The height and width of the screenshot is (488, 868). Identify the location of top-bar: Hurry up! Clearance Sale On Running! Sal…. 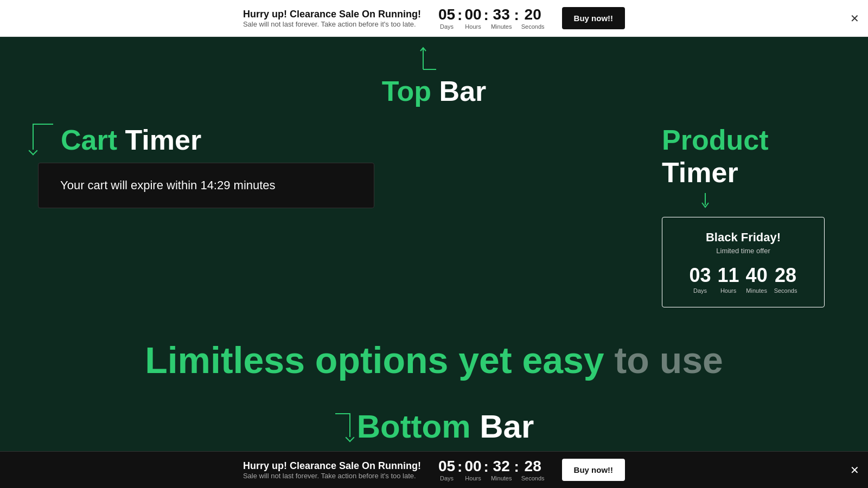
(434, 18).